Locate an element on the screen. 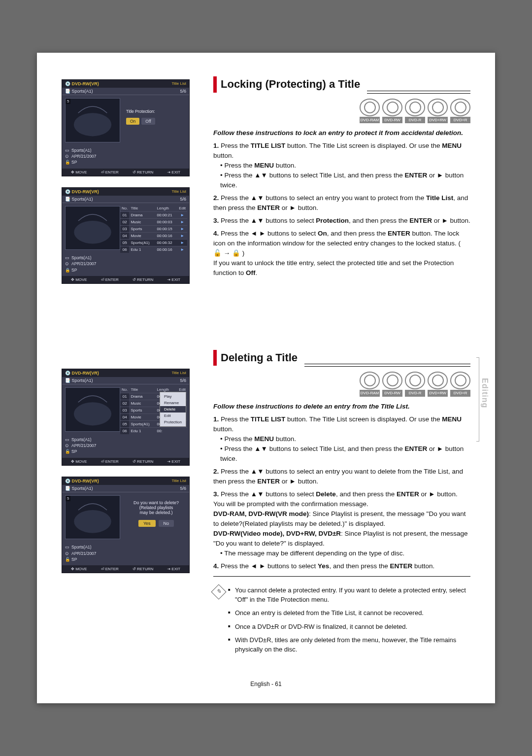  deleting-heading: Deleting a Title is located at coordinates (255, 358).